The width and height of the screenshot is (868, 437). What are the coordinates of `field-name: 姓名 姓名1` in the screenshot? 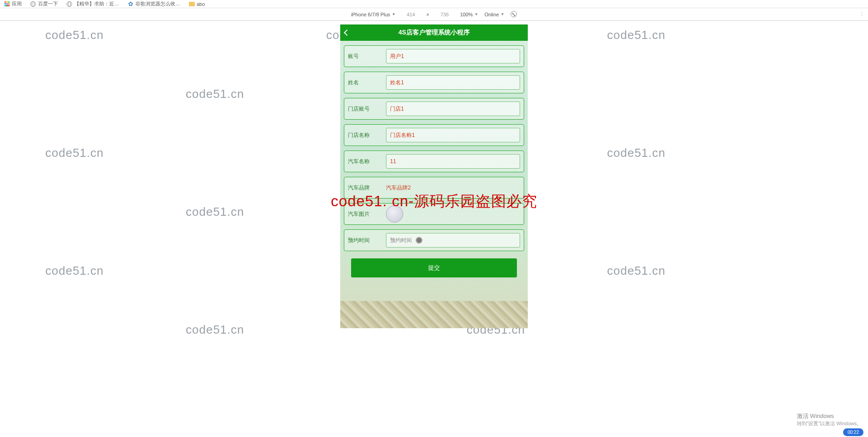 It's located at (434, 83).